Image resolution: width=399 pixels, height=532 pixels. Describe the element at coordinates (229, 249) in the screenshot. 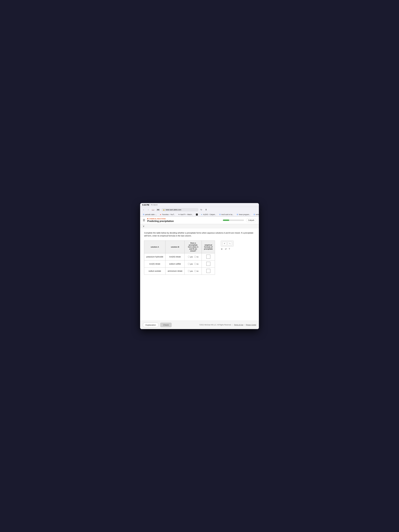

I see `help-button: ?` at that location.